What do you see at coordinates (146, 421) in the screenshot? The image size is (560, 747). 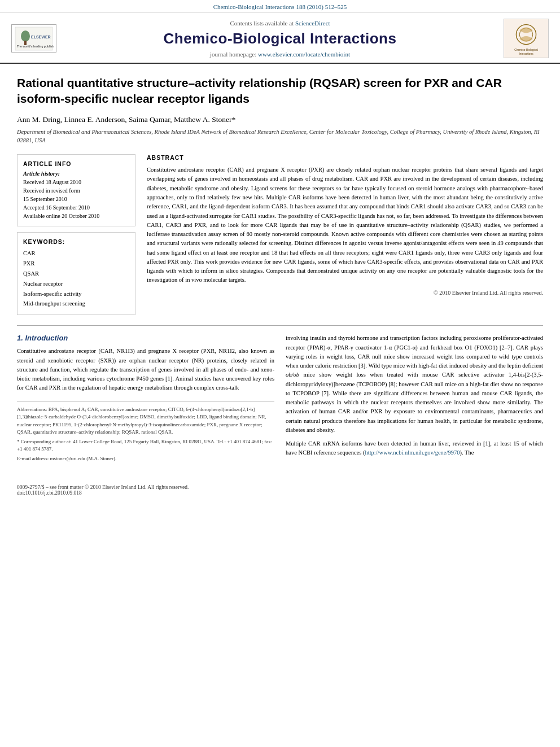 I see `abbreviations-footnote: Abbreviations: BPA, bisphenol A; CAR, co…` at bounding box center [146, 421].